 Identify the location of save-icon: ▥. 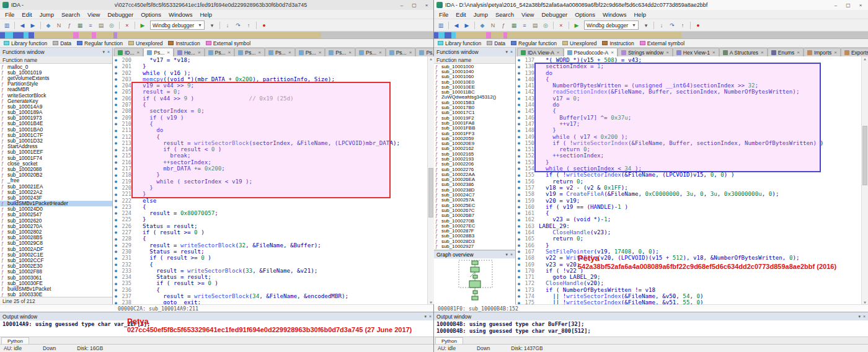
(441, 25).